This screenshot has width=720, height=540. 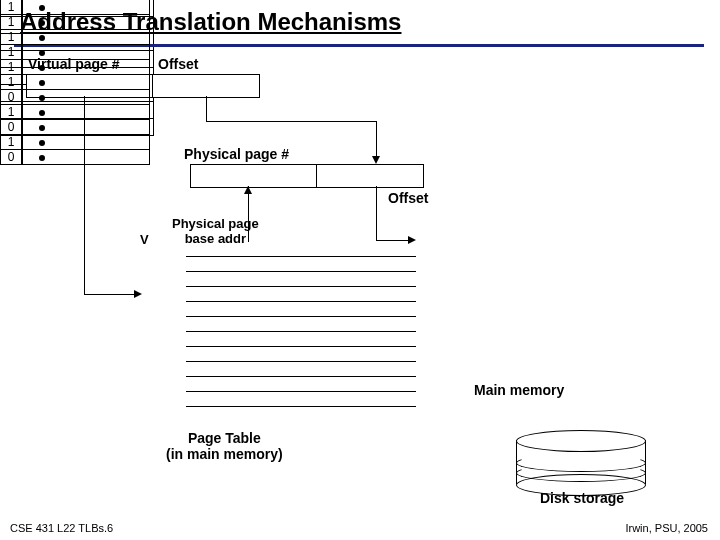 I want to click on arrowhead-ppn, so click(x=248, y=190).